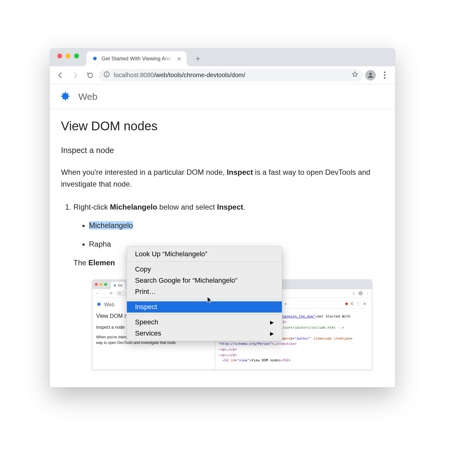 This screenshot has height=464, width=476. I want to click on close-window-button, so click(60, 56).